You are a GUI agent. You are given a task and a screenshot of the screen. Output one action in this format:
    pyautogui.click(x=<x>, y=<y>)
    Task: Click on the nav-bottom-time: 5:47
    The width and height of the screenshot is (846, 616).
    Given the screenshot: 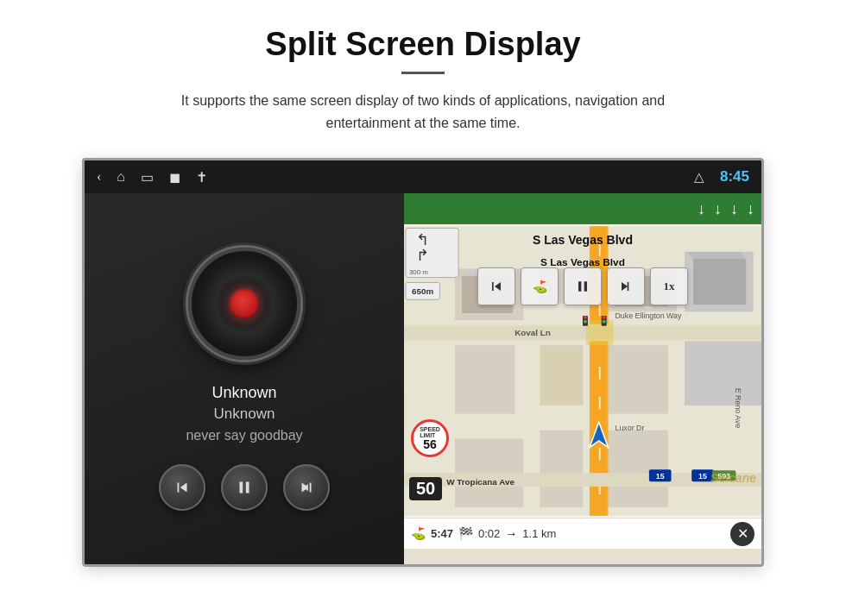 What is the action you would take?
    pyautogui.click(x=442, y=533)
    